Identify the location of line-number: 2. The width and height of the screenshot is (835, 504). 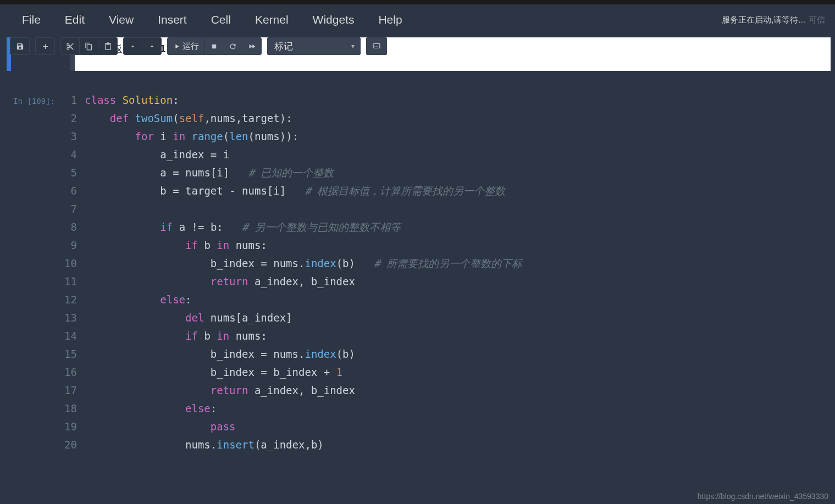
(68, 119).